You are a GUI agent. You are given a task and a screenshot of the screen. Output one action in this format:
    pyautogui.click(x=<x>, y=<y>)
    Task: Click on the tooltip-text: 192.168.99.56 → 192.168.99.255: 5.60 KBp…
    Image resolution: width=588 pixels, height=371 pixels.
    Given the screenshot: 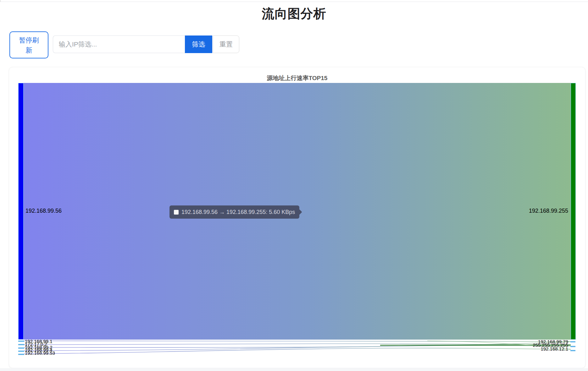 What is the action you would take?
    pyautogui.click(x=238, y=212)
    